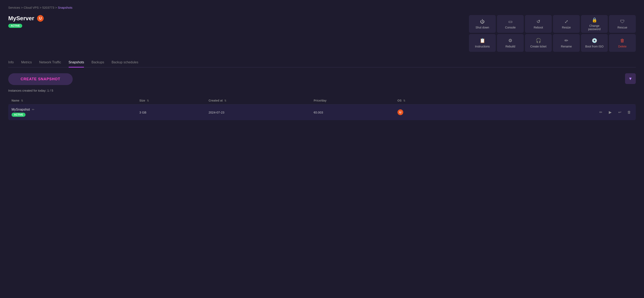  I want to click on create-ticket-icon: 🎧, so click(538, 41).